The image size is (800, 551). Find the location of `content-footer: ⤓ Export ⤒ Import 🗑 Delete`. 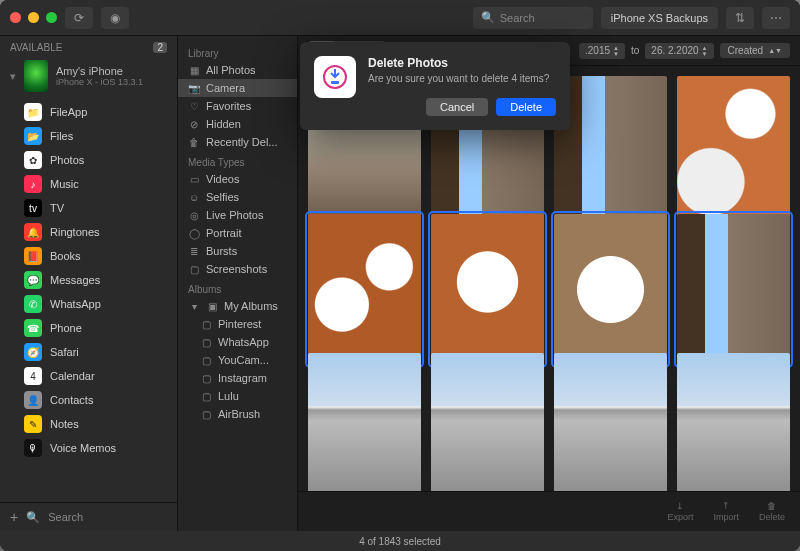

content-footer: ⤓ Export ⤒ Import 🗑 Delete is located at coordinates (549, 511).